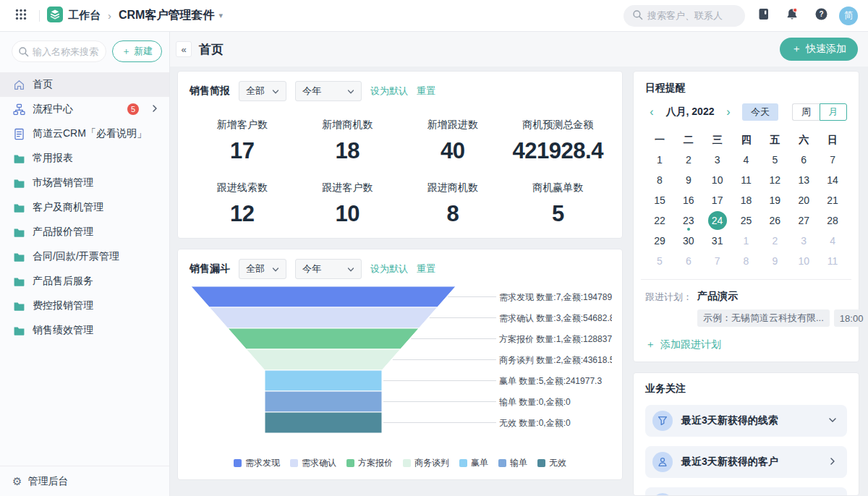 Image resolution: width=868 pixels, height=496 pixels. What do you see at coordinates (792, 16) in the screenshot?
I see `notifications-button` at bounding box center [792, 16].